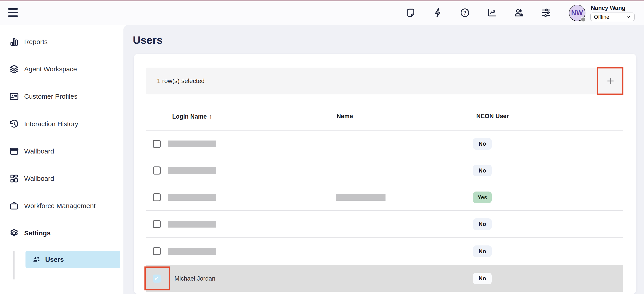  I want to click on table-header: Login Name ↑ Name NEON User, so click(384, 117).